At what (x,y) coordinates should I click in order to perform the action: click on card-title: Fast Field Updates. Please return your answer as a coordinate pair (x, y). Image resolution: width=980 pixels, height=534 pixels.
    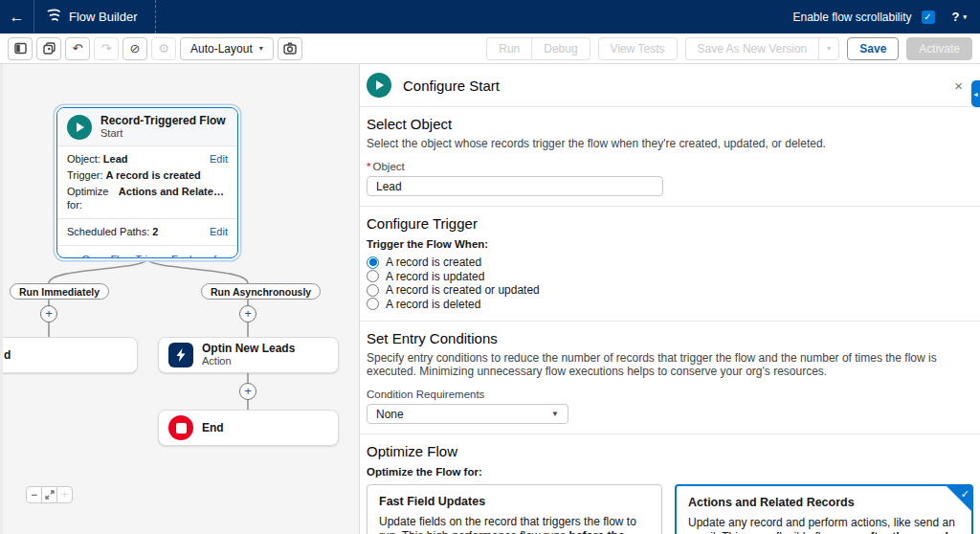
    Looking at the image, I should click on (515, 501).